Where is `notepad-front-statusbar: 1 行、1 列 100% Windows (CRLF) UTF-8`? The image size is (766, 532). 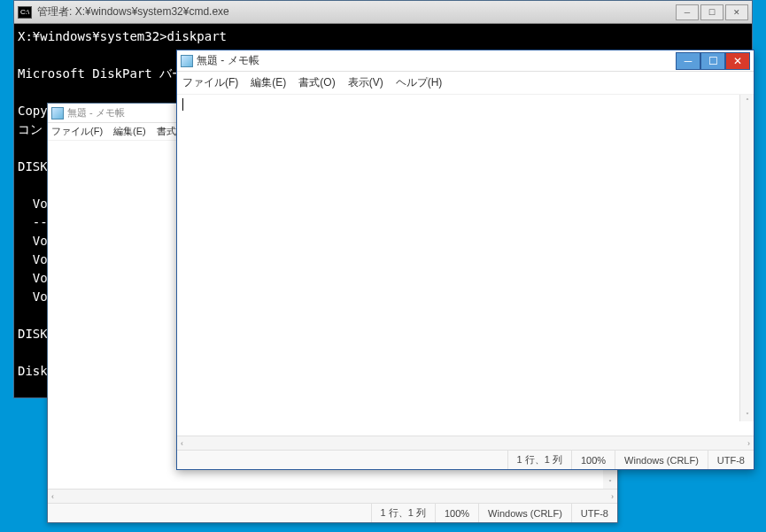
notepad-front-statusbar: 1 行、1 列 100% Windows (CRLF) UTF-8 is located at coordinates (466, 459).